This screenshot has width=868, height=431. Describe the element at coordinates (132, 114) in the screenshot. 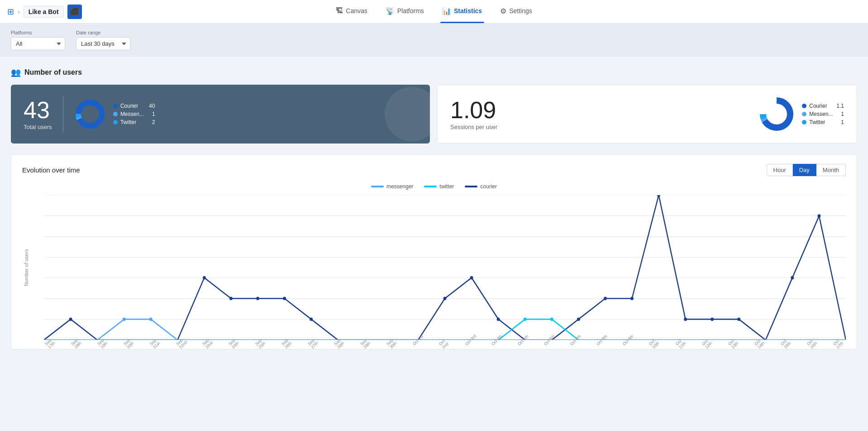

I see `messenger-label: Messen...` at that location.